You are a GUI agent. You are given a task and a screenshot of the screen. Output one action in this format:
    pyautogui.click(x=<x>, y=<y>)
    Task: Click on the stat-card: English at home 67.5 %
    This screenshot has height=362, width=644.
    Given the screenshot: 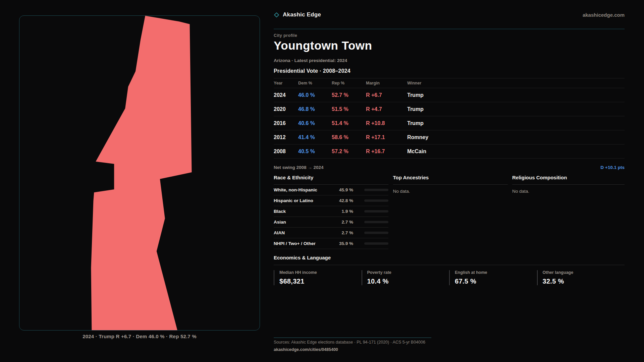 What is the action you would take?
    pyautogui.click(x=493, y=278)
    